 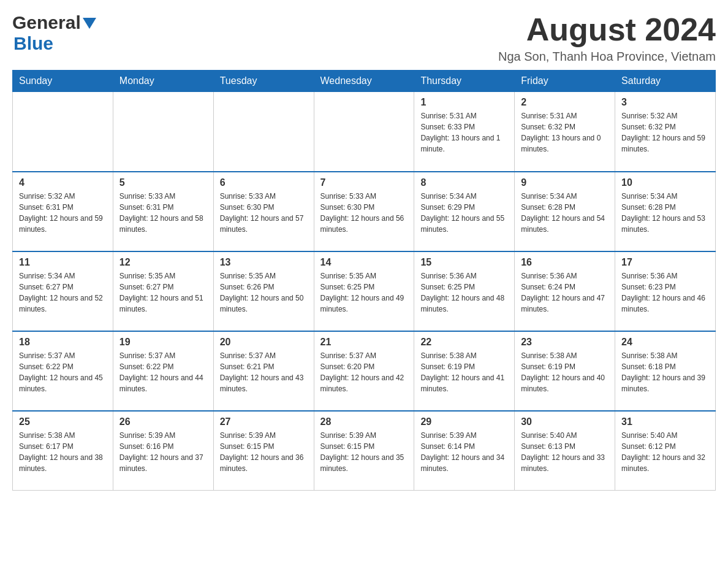 What do you see at coordinates (464, 102) in the screenshot?
I see `day-number: 1` at bounding box center [464, 102].